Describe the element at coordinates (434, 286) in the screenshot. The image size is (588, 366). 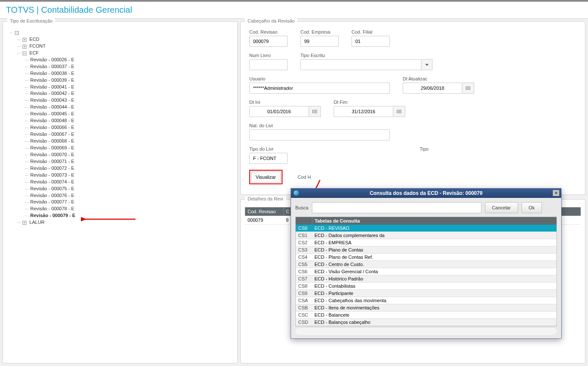
I see `cell-desc: ECD - Contabilistas` at that location.